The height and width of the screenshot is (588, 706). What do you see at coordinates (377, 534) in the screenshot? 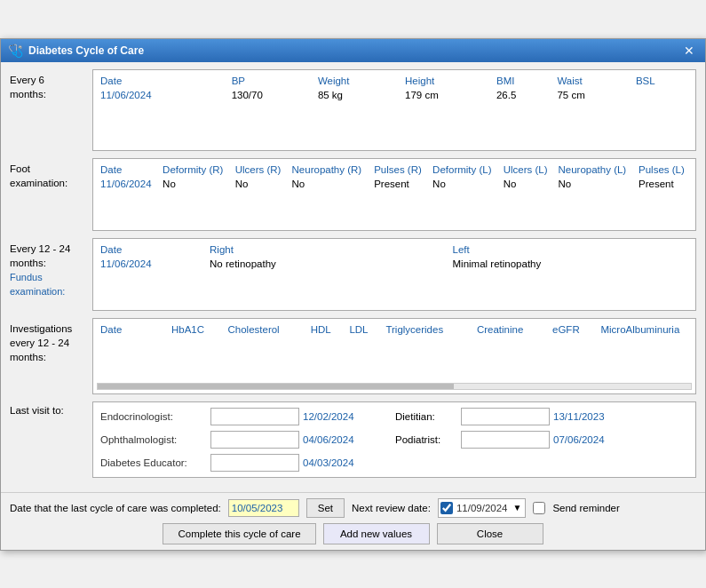
I see `add-values-button: Add new values` at bounding box center [377, 534].